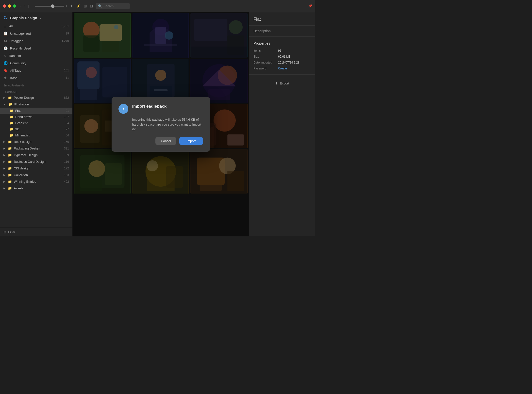 The width and height of the screenshot is (532, 394). Describe the element at coordinates (22, 104) in the screenshot. I see `folder-label-illustration: Illustration` at that location.